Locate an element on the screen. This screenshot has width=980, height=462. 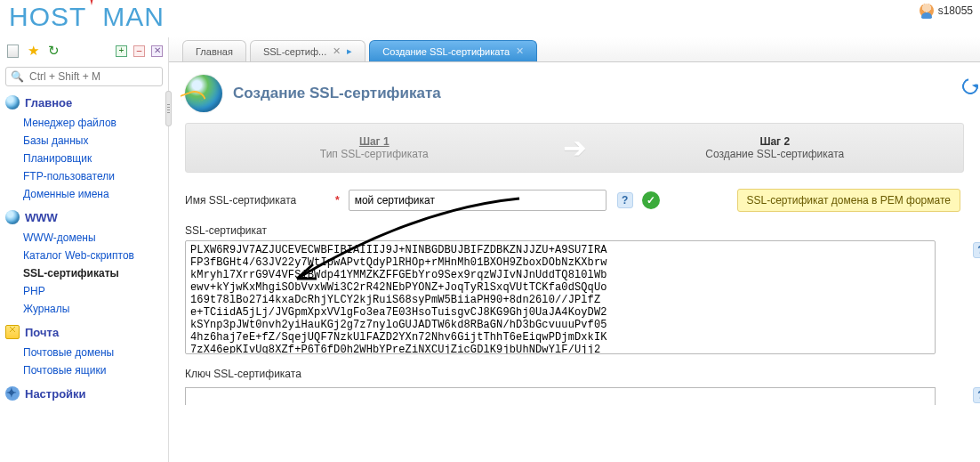
check-icon: ✓ is located at coordinates (651, 200).